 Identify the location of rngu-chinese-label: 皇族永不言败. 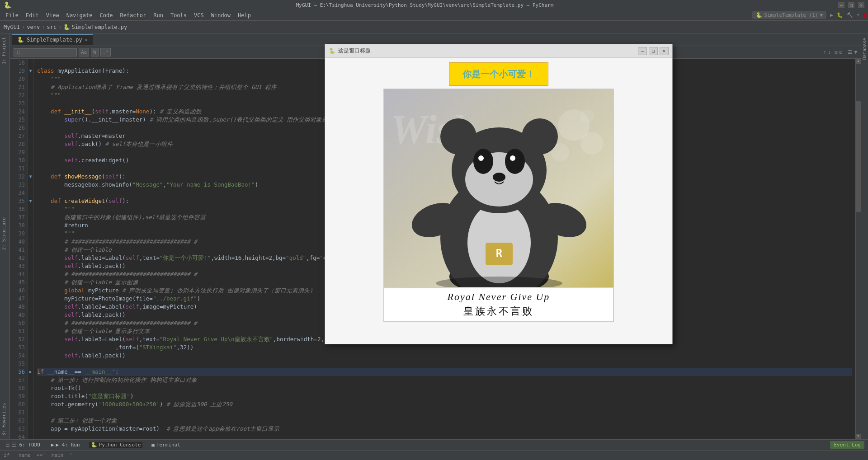
(499, 311).